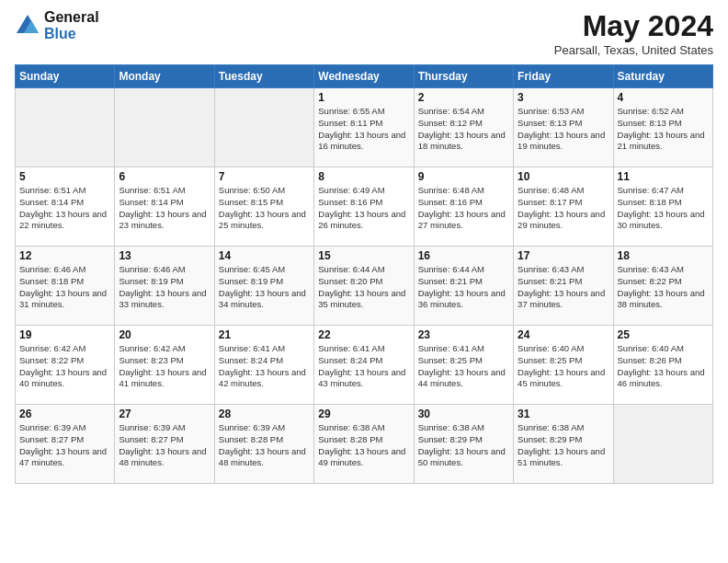 The width and height of the screenshot is (728, 563). I want to click on calendar-cell: 16Sunrise: 6:44 AM Sunset: 8:21 PM Dayli…, so click(463, 286).